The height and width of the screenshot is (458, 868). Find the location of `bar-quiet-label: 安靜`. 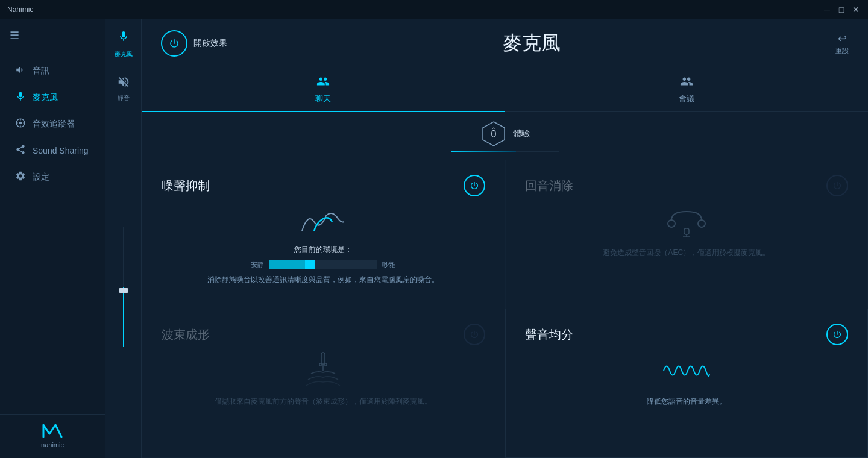

bar-quiet-label: 安靜 is located at coordinates (257, 265).